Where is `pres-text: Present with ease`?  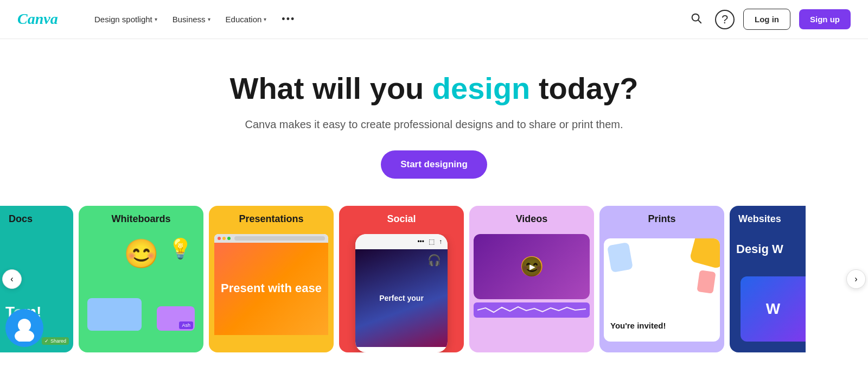
pres-text: Present with ease is located at coordinates (271, 288).